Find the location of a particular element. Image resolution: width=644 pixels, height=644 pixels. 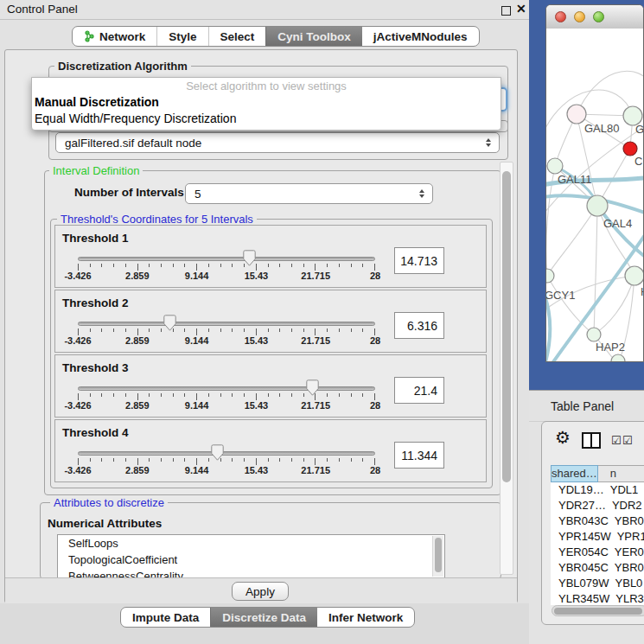

network-node-gal4 is located at coordinates (597, 206).